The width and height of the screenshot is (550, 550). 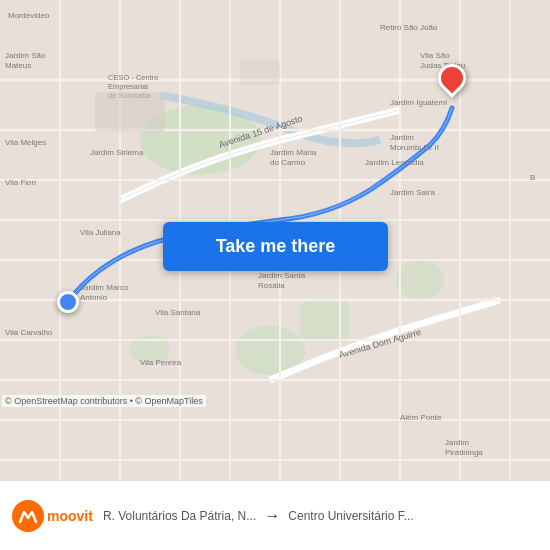 I want to click on svg-text: Retiro São João, so click(x=409, y=28).